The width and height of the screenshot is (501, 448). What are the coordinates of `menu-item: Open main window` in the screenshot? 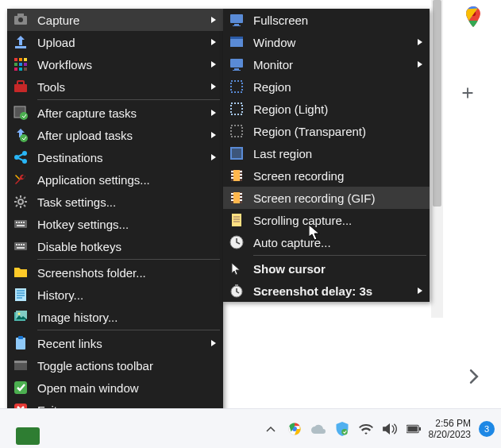 It's located at (115, 388).